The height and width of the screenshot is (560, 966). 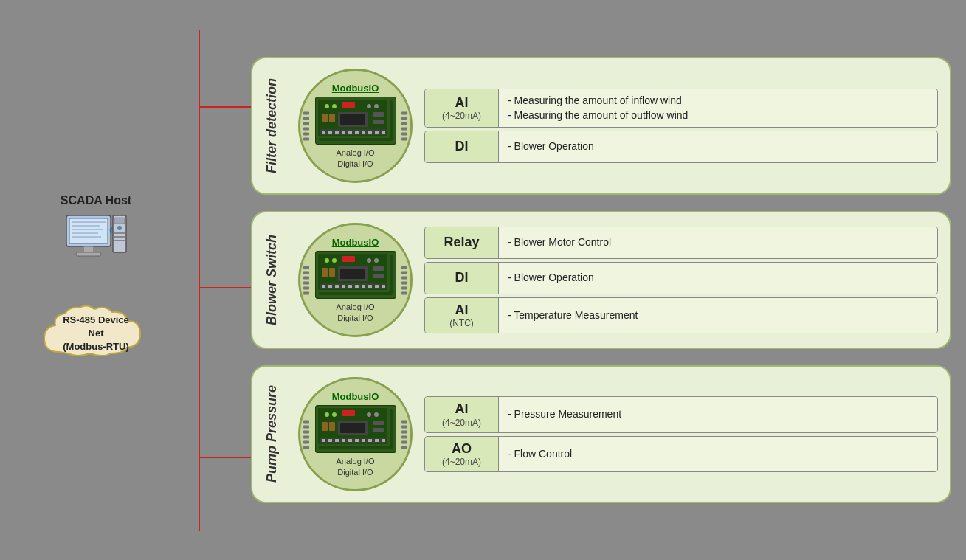 What do you see at coordinates (462, 454) in the screenshot?
I see `info-type-pump-pressure-1: AO(4~20mA)` at bounding box center [462, 454].